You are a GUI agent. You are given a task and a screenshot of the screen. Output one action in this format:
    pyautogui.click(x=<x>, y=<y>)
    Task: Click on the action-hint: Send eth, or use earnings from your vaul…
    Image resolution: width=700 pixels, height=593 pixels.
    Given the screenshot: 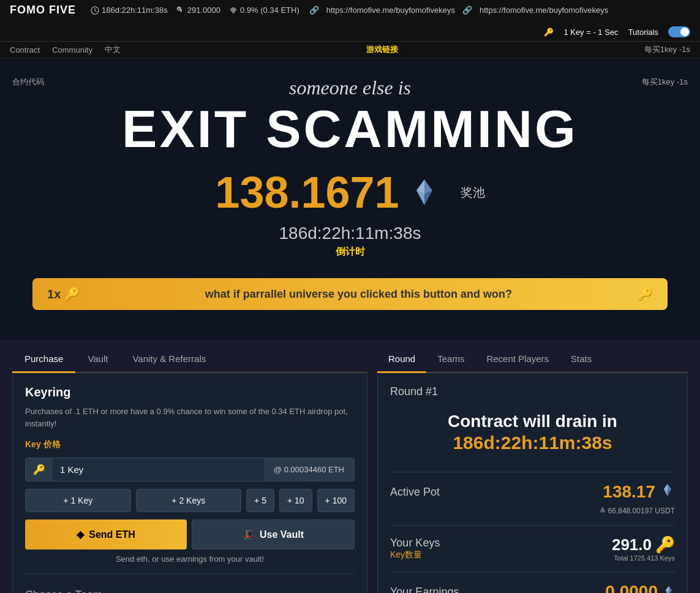 What is the action you would take?
    pyautogui.click(x=190, y=559)
    